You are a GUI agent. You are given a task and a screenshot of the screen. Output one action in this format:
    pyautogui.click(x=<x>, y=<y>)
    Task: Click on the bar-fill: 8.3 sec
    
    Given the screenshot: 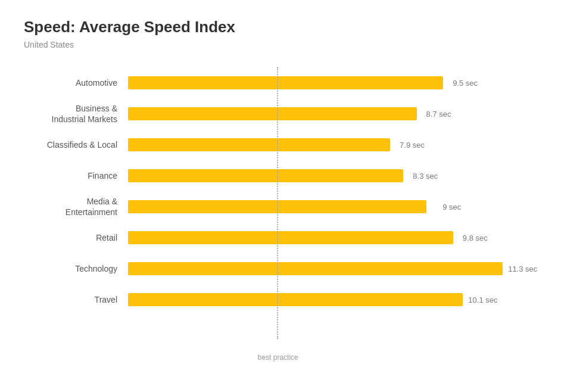 What is the action you would take?
    pyautogui.click(x=266, y=176)
    